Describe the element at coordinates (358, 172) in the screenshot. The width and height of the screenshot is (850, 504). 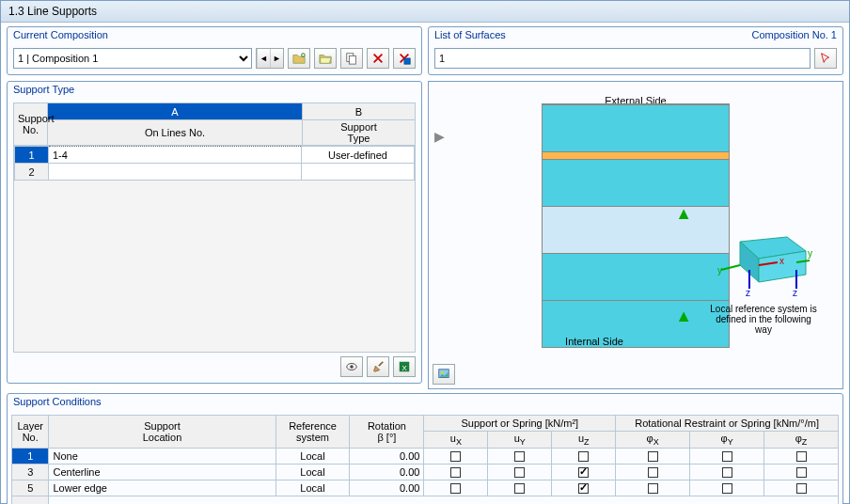
I see `cell-type` at that location.